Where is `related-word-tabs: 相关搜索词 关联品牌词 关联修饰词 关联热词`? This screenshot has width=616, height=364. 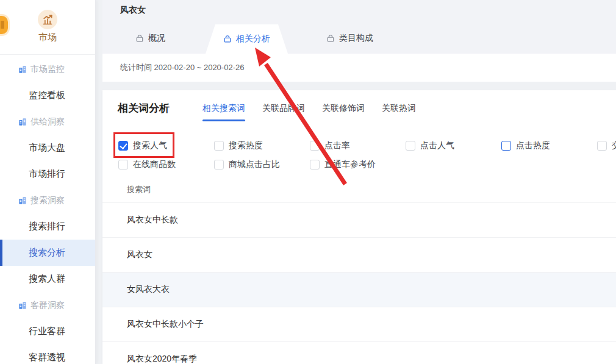
related-word-tabs: 相关搜索词 关联品牌词 关联修饰词 关联热词 is located at coordinates (318, 112).